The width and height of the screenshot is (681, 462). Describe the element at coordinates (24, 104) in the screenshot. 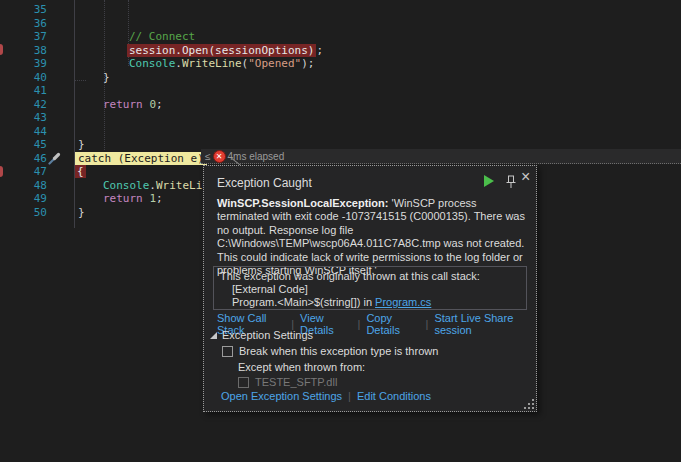

I see `line-number: 42` at that location.